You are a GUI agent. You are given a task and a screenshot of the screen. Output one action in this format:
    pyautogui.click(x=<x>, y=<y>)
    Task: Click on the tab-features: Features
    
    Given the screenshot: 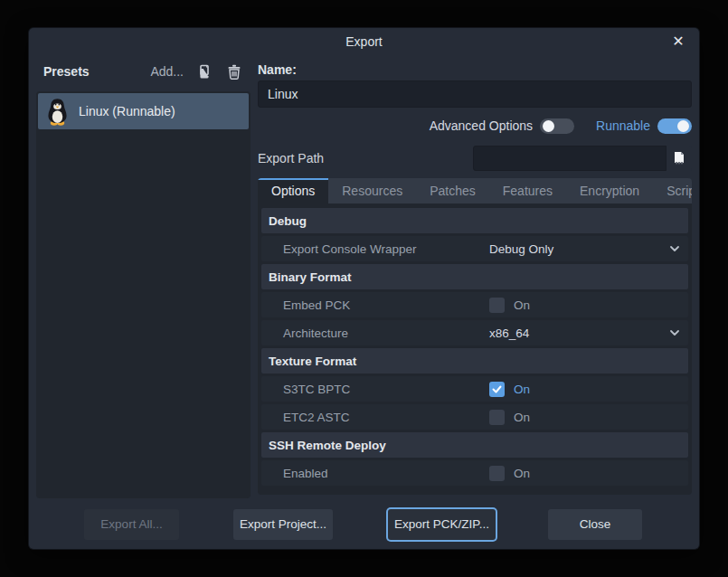 What is the action you would take?
    pyautogui.click(x=528, y=191)
    